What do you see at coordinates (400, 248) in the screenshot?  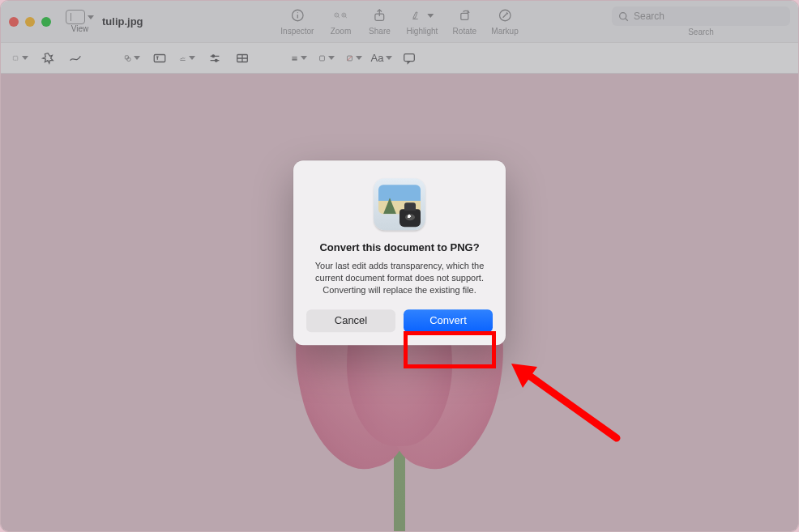 I see `dialog-title: Convert this document to PNG?` at bounding box center [400, 248].